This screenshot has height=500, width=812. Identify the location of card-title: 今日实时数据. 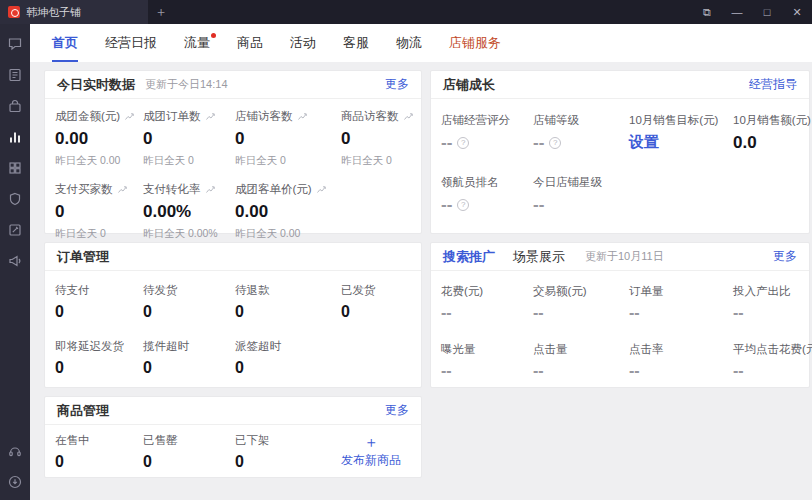
(96, 85).